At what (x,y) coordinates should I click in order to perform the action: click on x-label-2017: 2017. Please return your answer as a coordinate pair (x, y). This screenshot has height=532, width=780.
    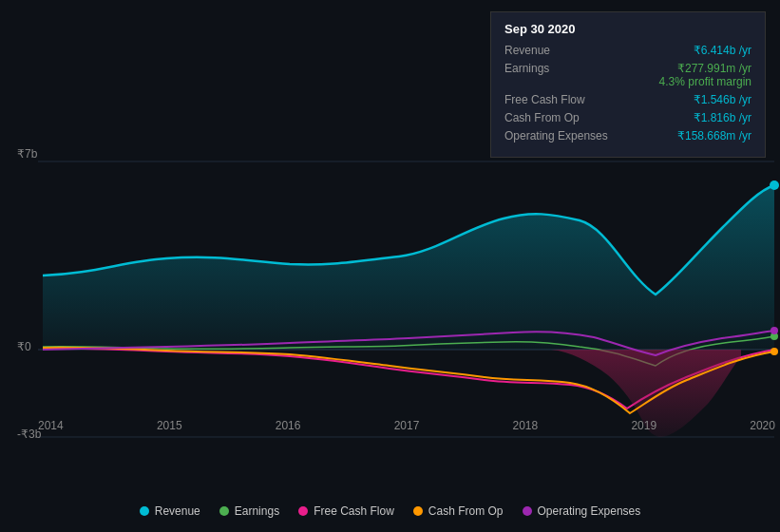
    Looking at the image, I should click on (407, 426).